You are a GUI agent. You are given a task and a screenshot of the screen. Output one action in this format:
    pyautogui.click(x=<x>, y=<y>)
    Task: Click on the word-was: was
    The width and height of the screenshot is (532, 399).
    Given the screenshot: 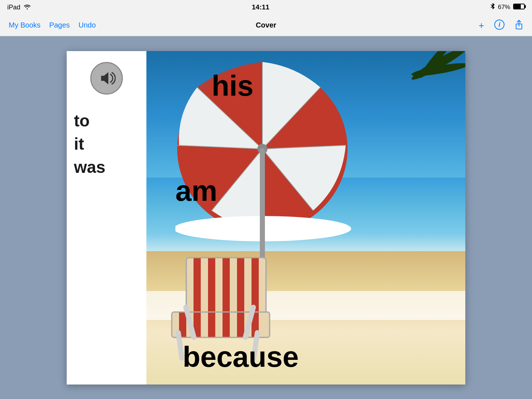 What is the action you would take?
    pyautogui.click(x=90, y=167)
    